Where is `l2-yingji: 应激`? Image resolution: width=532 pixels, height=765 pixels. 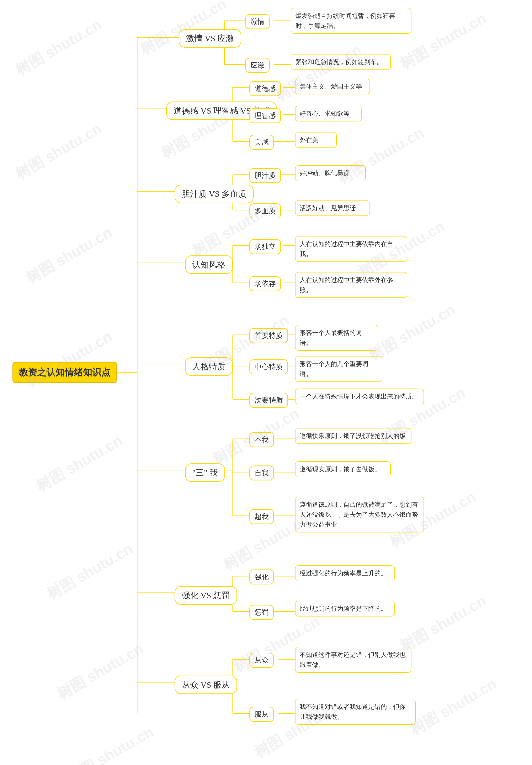
l2-yingji: 应激 is located at coordinates (258, 65).